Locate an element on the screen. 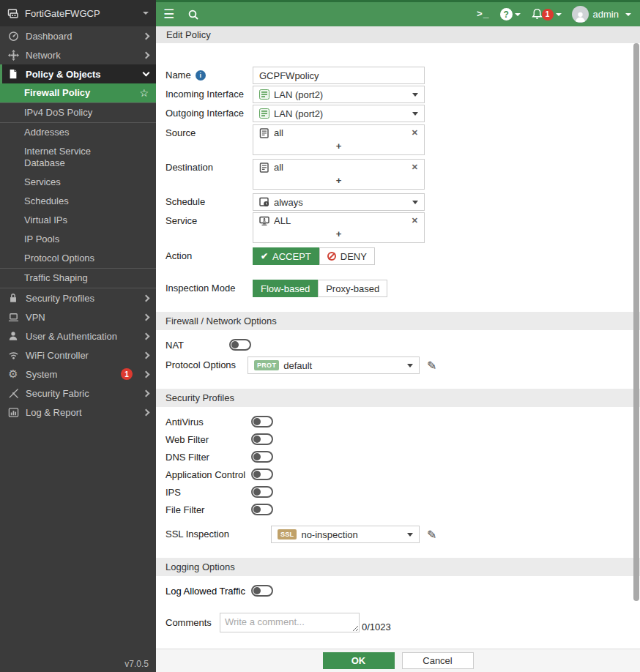  sidebar-item-label: Network is located at coordinates (81, 56).